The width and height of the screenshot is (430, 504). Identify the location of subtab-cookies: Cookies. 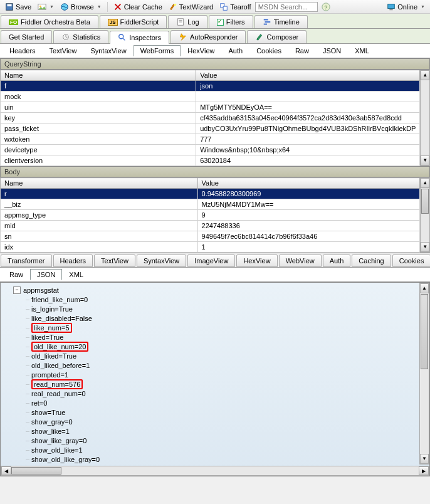
(269, 51).